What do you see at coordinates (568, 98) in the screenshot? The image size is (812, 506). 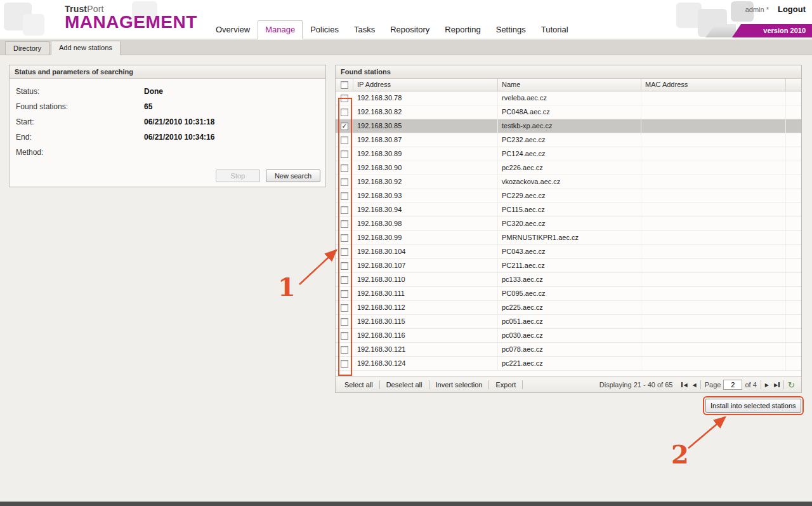 I see `table-row: 192.168.30.78rveleba.aec.cz` at bounding box center [568, 98].